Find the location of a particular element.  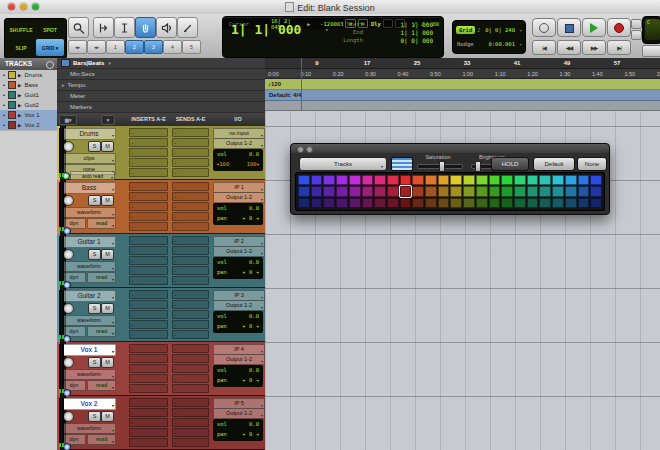

tempo-ruler: ♪120 is located at coordinates (462, 84).